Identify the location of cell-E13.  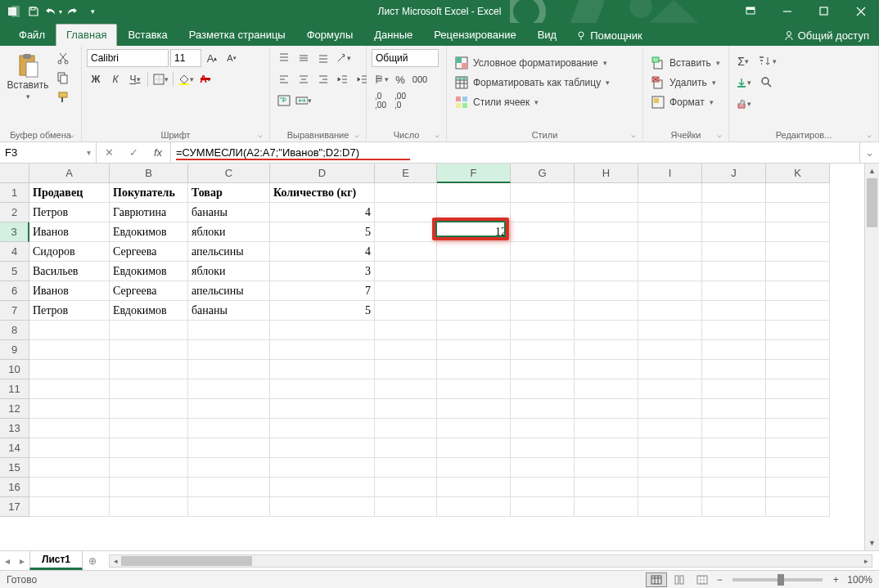
(406, 429).